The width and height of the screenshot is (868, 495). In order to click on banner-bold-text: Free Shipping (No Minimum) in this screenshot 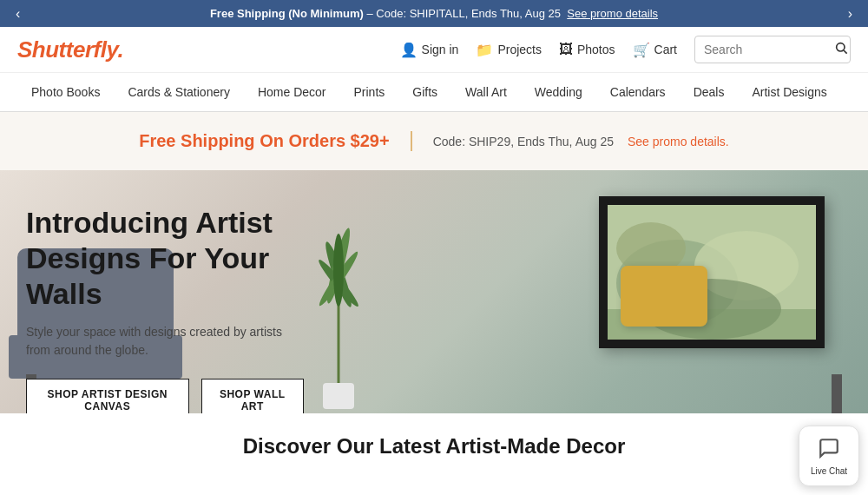, I will do `click(286, 14)`.